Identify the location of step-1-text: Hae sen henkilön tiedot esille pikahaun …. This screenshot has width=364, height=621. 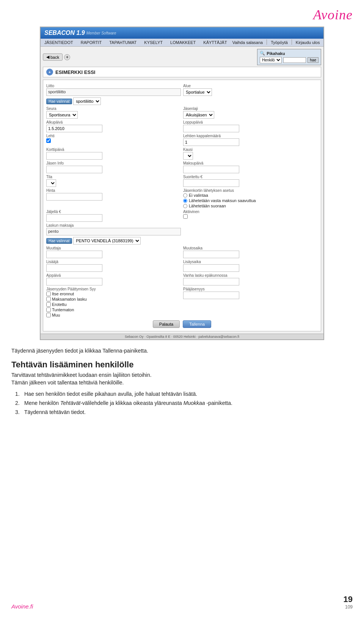
(111, 394).